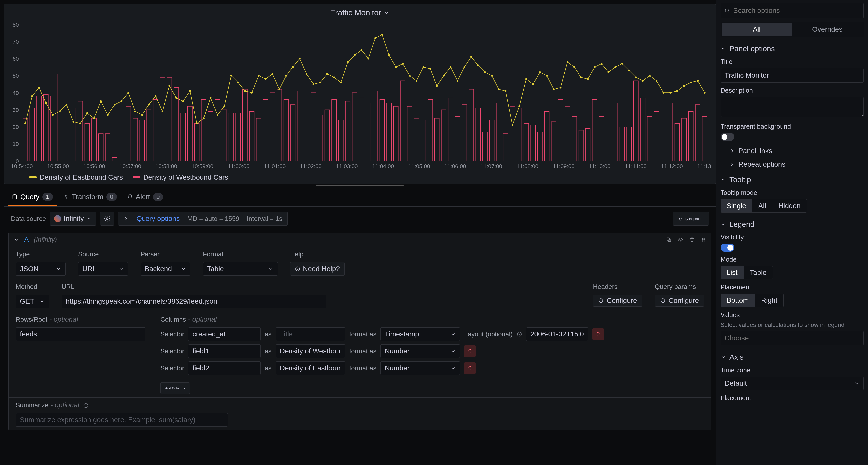  What do you see at coordinates (557, 334) in the screenshot?
I see `column-layout-input` at bounding box center [557, 334].